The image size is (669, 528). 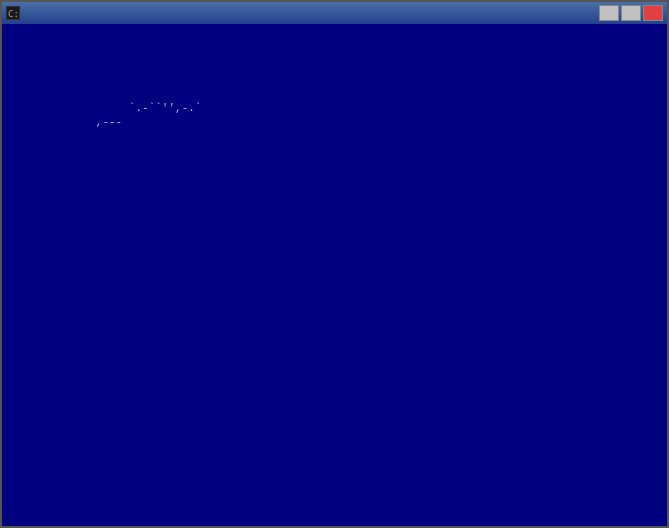 What do you see at coordinates (609, 13) in the screenshot?
I see `minimize-button` at bounding box center [609, 13].